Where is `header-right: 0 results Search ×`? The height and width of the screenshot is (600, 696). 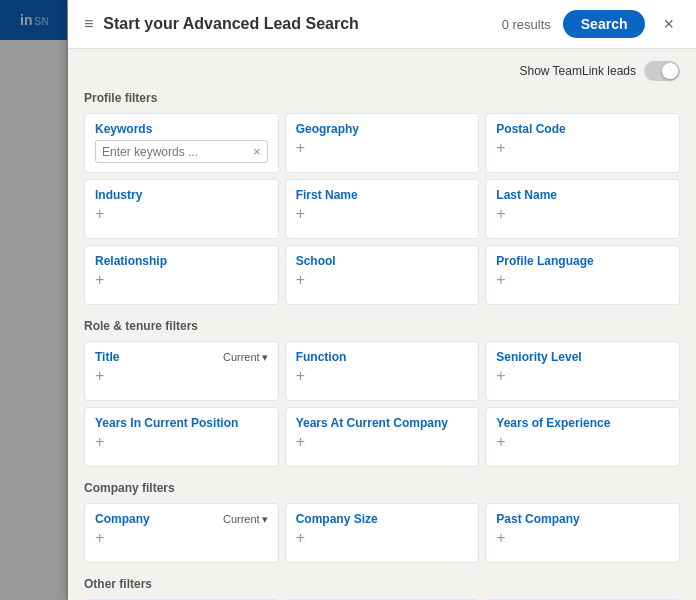
header-right: 0 results Search × is located at coordinates (591, 24).